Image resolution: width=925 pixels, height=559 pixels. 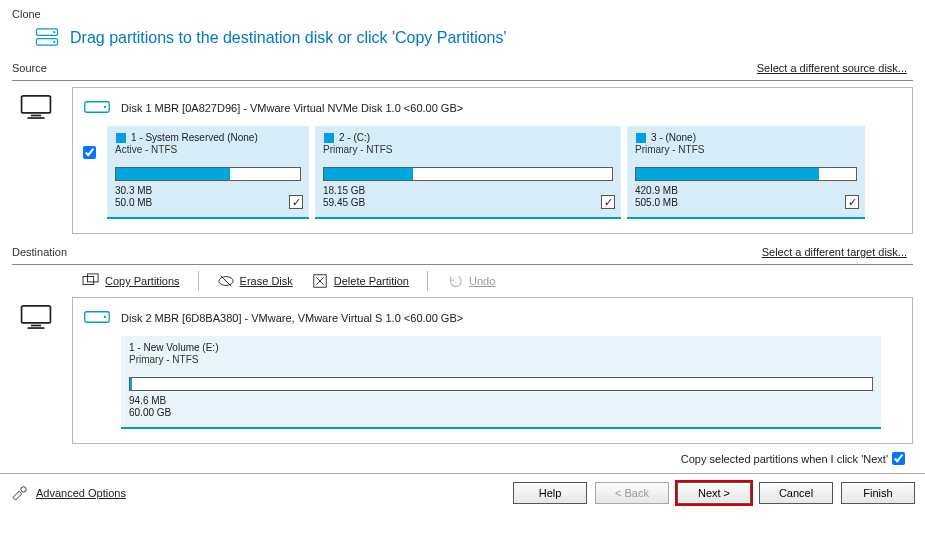 I want to click on disk-stack-icon, so click(x=47, y=38).